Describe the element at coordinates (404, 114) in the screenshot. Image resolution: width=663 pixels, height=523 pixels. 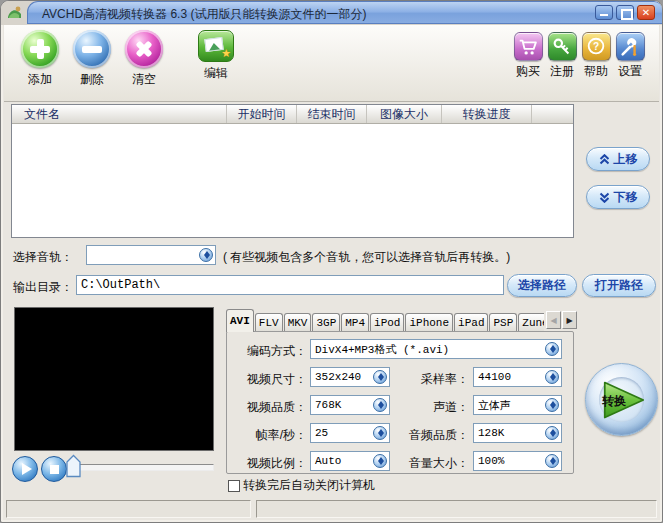
I see `column-header-image-size: 图像大小` at that location.